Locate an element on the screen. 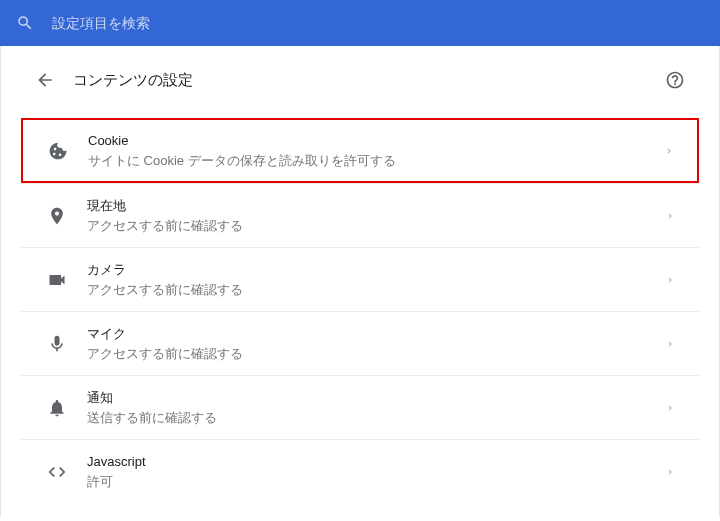  location-icon is located at coordinates (57, 216).